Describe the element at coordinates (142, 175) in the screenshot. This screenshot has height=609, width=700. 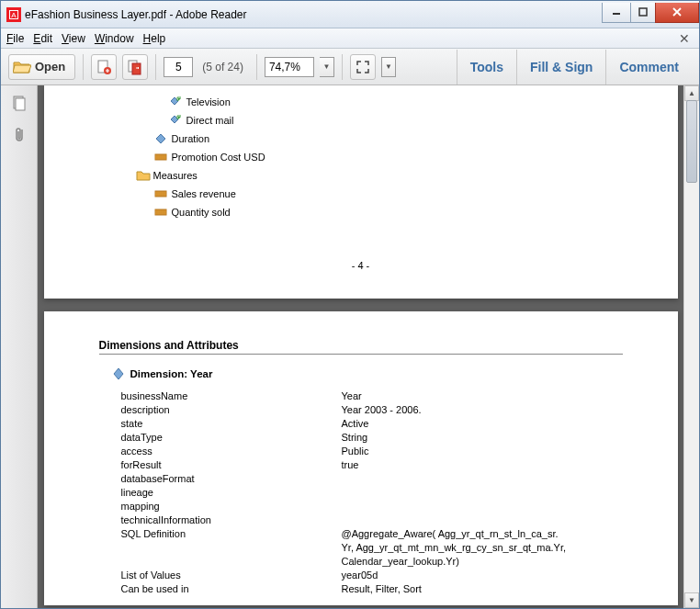
I see `folder-icon` at that location.